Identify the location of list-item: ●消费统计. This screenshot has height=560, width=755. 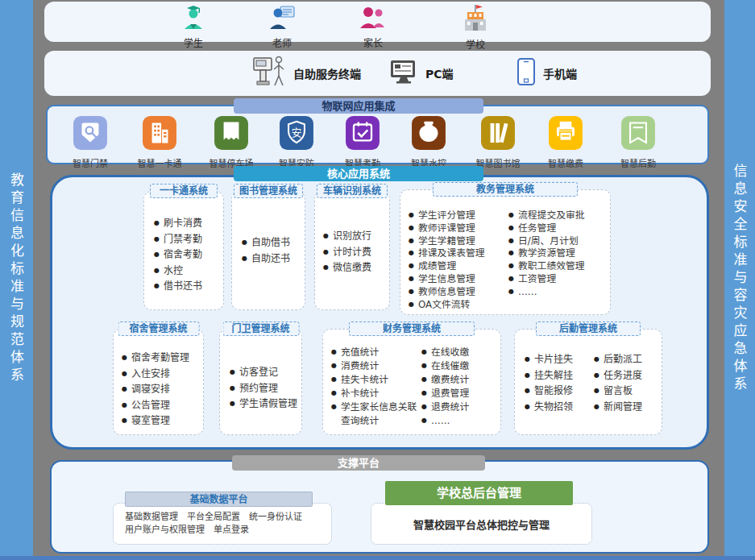
(376, 366).